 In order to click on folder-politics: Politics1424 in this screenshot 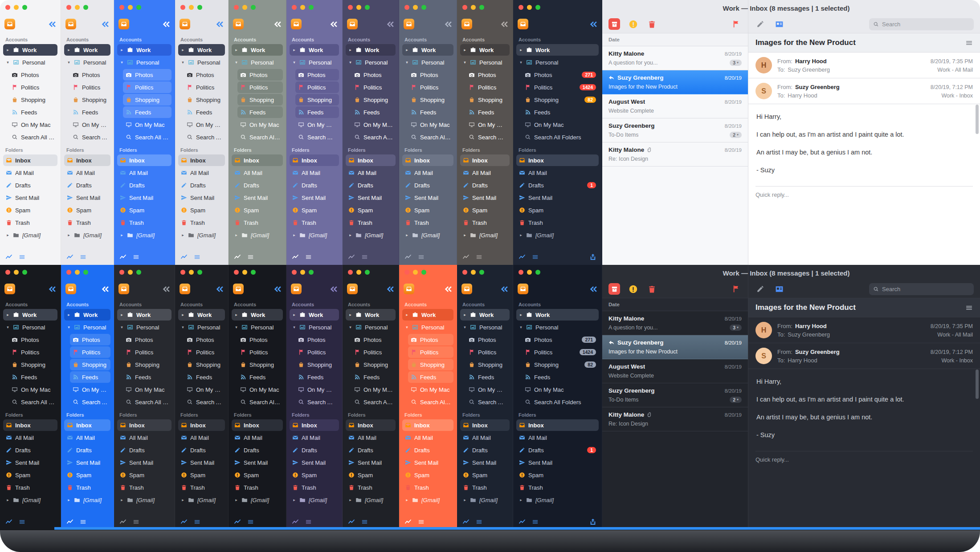, I will do `click(560, 352)`.